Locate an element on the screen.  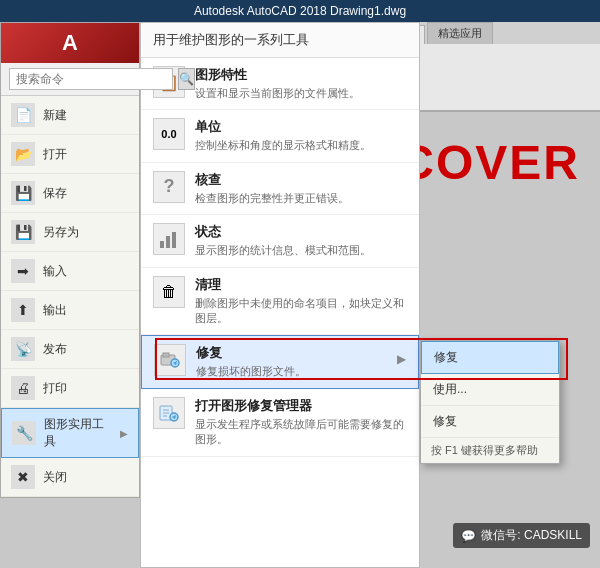
import-icon: ➡ is located at coordinates (23, 271).